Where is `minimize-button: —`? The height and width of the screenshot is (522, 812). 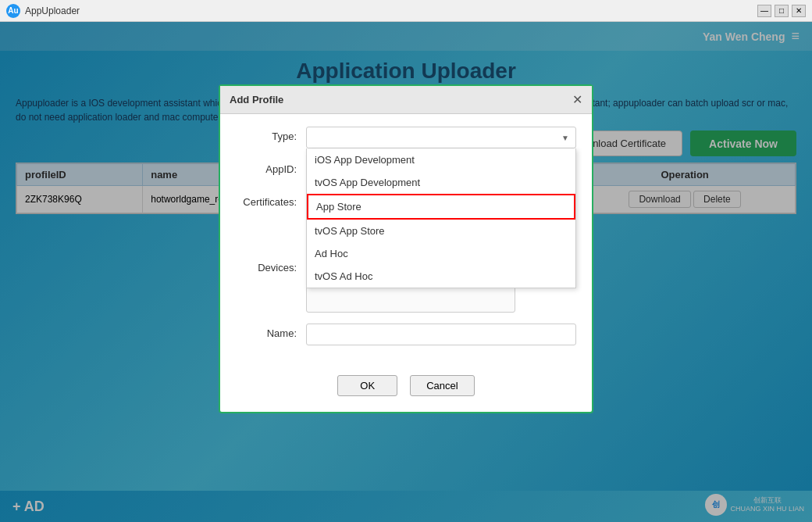 minimize-button: — is located at coordinates (764, 11).